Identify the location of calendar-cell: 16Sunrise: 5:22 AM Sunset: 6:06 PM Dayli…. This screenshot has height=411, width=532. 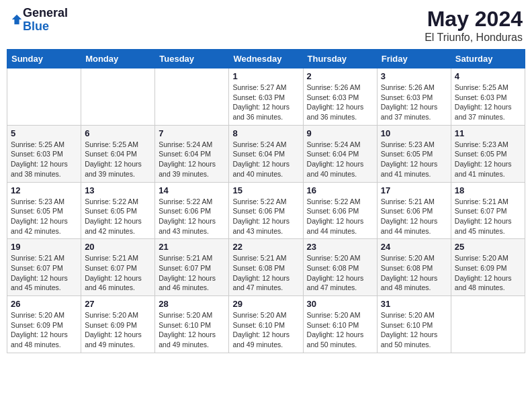
(340, 211).